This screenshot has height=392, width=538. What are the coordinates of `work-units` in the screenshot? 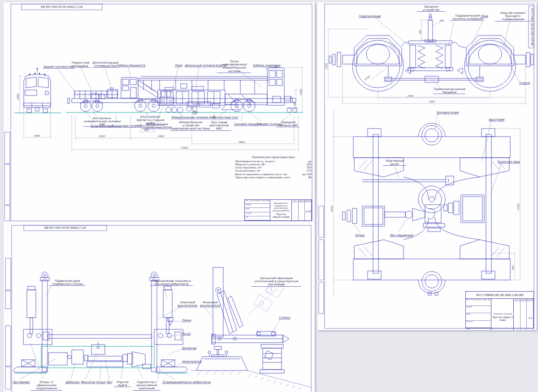 It's located at (200, 100).